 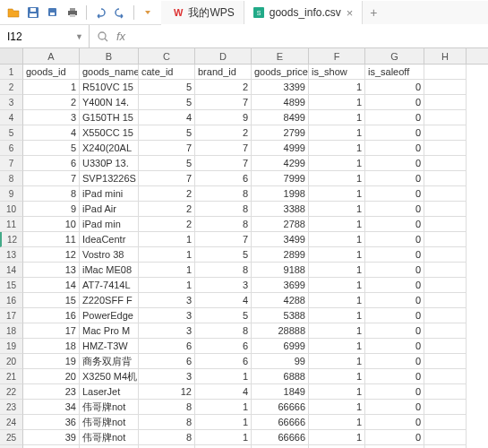 What do you see at coordinates (12, 56) in the screenshot?
I see `select-all-corner` at bounding box center [12, 56].